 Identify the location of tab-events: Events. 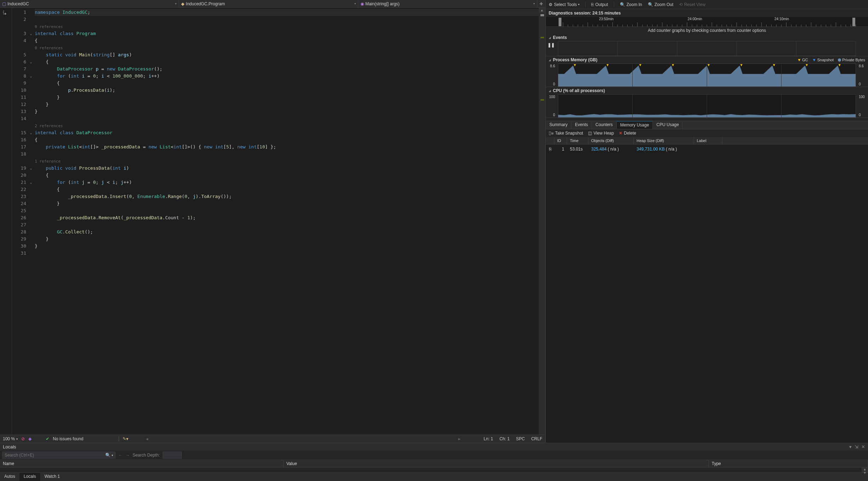
(582, 125).